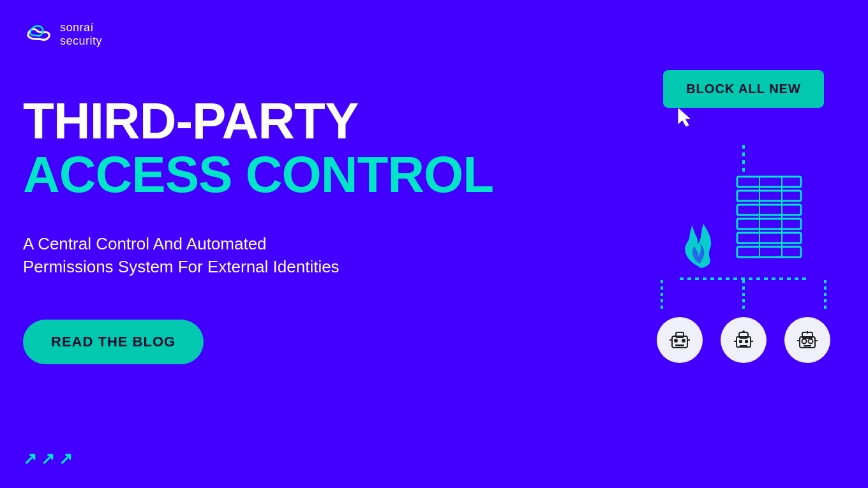 This screenshot has width=868, height=488. Describe the element at coordinates (744, 340) in the screenshot. I see `robots-row` at that location.